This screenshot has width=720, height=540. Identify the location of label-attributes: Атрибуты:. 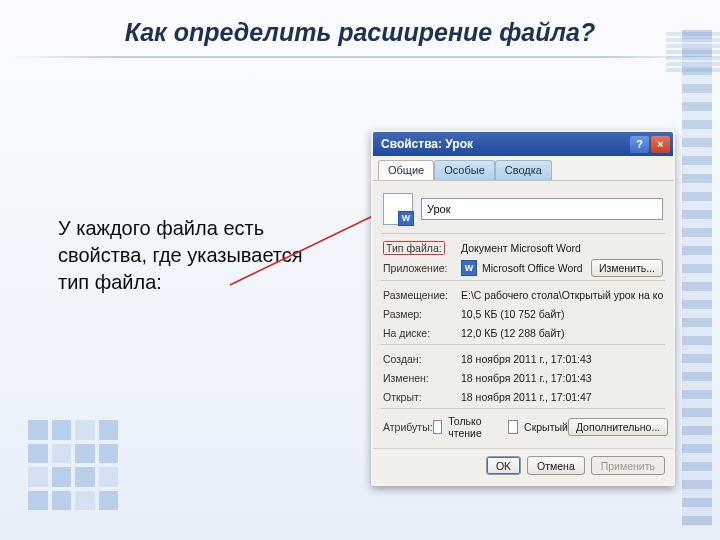
(408, 427).